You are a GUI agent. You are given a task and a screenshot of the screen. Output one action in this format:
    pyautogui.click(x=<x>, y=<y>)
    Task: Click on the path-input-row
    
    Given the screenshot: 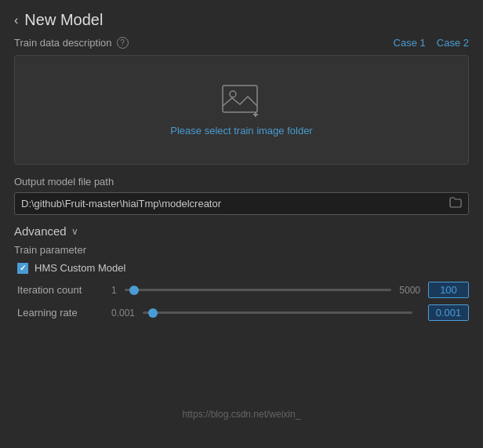 What is the action you would take?
    pyautogui.click(x=242, y=204)
    